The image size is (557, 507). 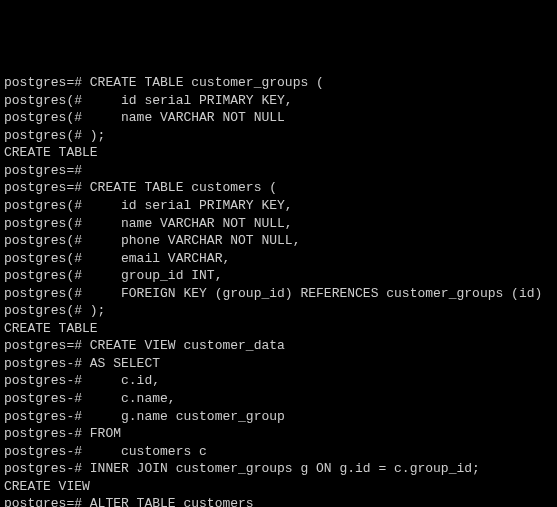 I want to click on terminal-line: postgres=#, so click(x=278, y=171).